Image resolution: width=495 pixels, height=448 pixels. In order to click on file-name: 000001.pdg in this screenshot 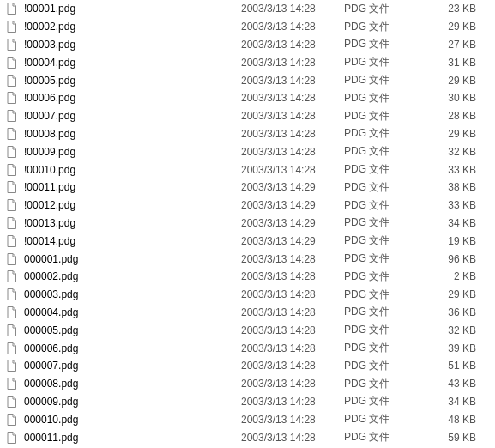, I will do `click(51, 259)`.